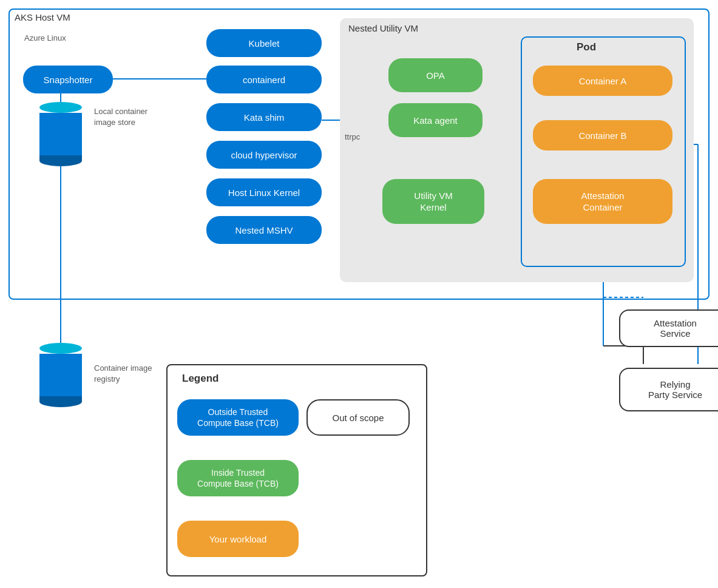 This screenshot has height=588, width=718. What do you see at coordinates (436, 120) in the screenshot?
I see `kata-agent-pill: Kata agent` at bounding box center [436, 120].